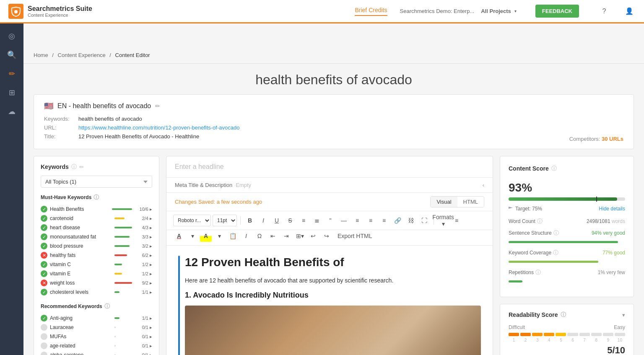  I want to click on strikethrough-button: S, so click(290, 220).